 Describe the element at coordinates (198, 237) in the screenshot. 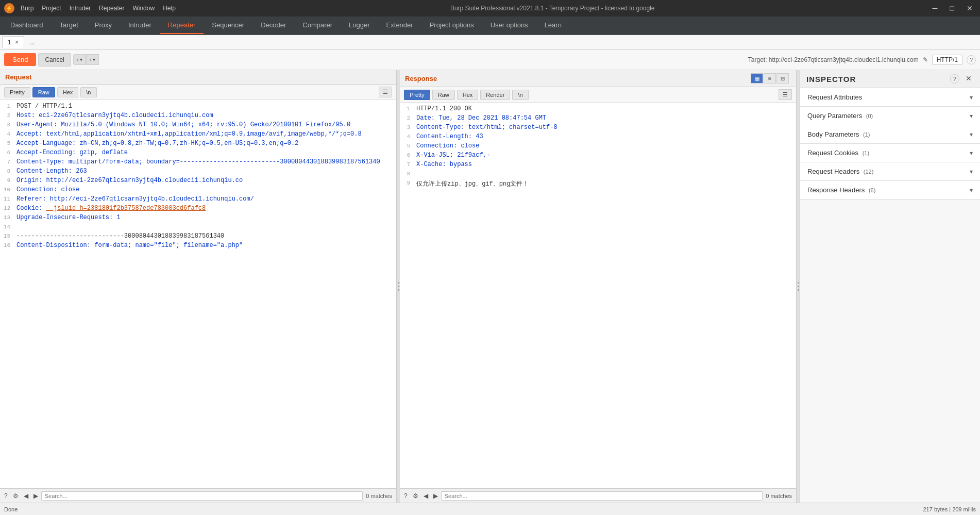

I see `req-line-15: 15 -----------------------------30008044…` at that location.